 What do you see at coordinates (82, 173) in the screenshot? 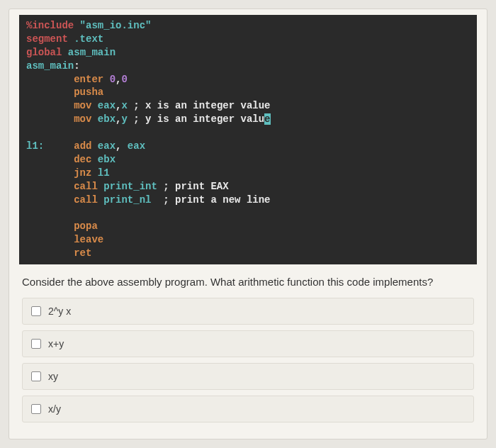
I see `code-token: jnz` at bounding box center [82, 173].